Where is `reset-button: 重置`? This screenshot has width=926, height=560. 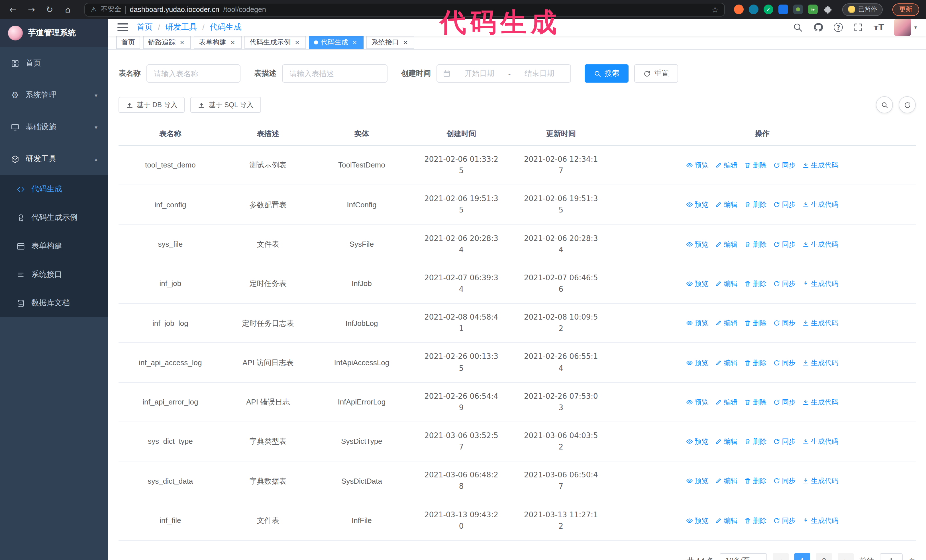
reset-button: 重置 is located at coordinates (656, 74).